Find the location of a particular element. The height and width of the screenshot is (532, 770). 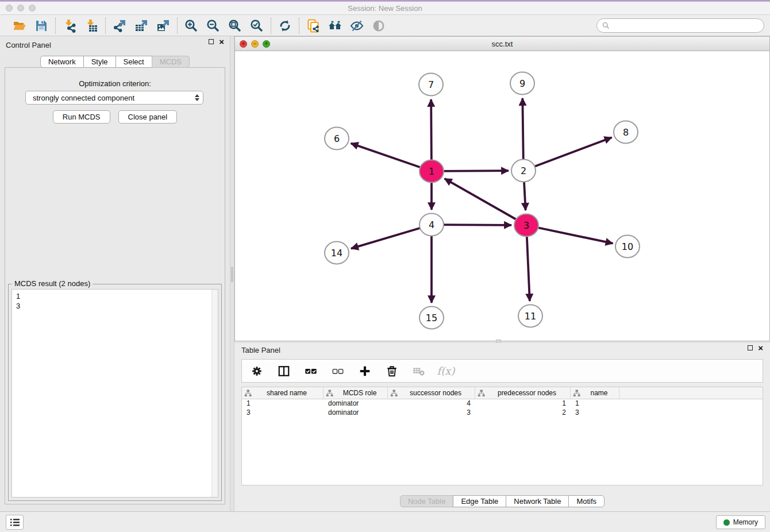

status-bar: Memory is located at coordinates (385, 522).